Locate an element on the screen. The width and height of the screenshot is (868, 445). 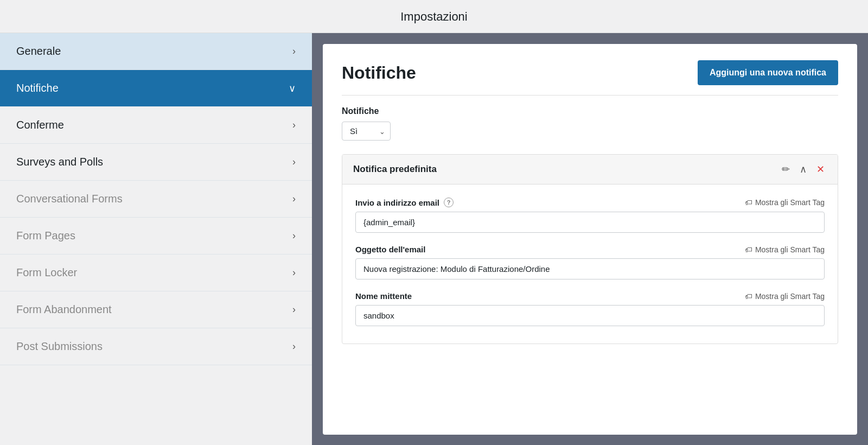
add-notification-button: Aggiungi una nuova notifica is located at coordinates (768, 73).